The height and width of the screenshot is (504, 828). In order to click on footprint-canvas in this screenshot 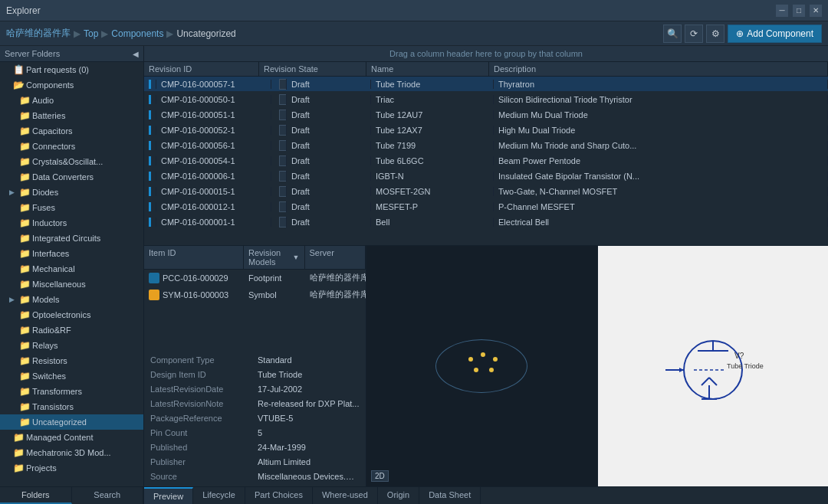, I will do `click(481, 366)`.